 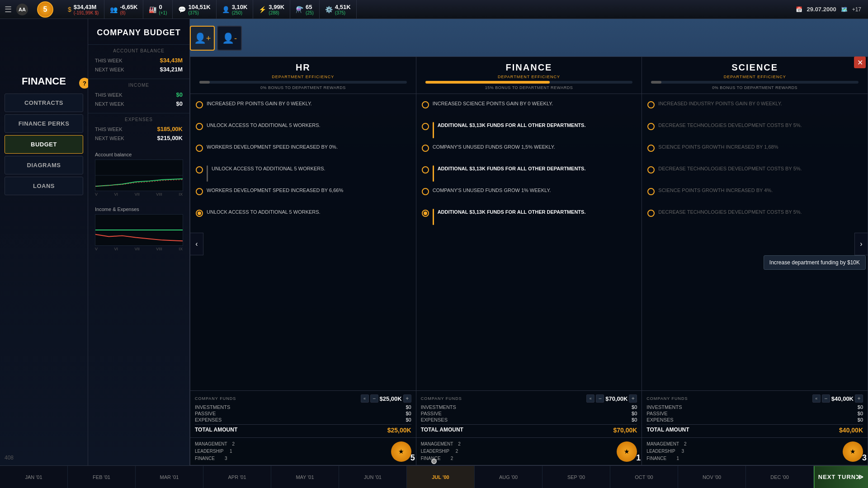 I want to click on dept-name: FINANCE, so click(x=529, y=68).